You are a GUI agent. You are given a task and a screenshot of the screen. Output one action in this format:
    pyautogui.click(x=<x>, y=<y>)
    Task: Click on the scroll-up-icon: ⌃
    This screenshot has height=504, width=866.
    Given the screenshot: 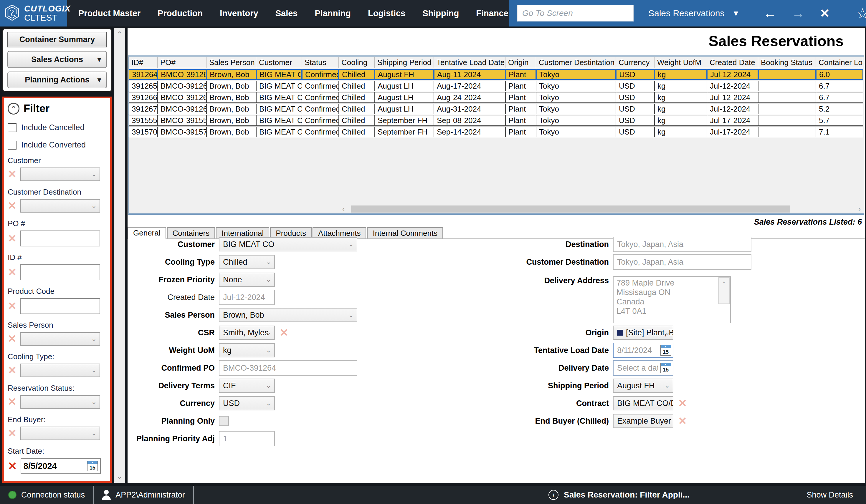 What is the action you would take?
    pyautogui.click(x=120, y=34)
    